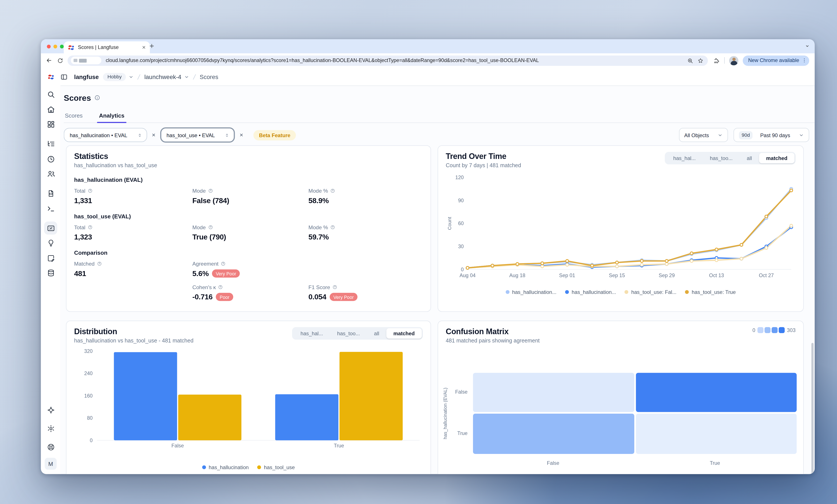 The image size is (837, 504). Describe the element at coordinates (804, 60) in the screenshot. I see `browser-menu-kebab-icon` at that location.